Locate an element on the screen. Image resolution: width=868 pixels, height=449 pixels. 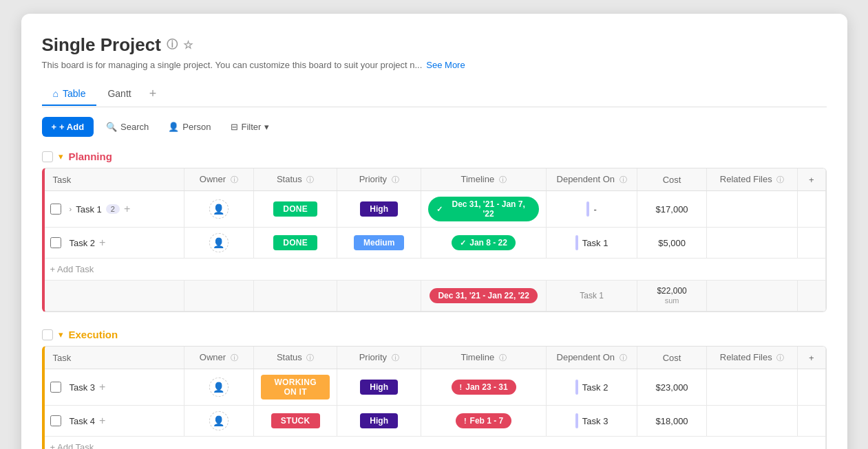
dependent-value: Task 1 is located at coordinates (595, 243).